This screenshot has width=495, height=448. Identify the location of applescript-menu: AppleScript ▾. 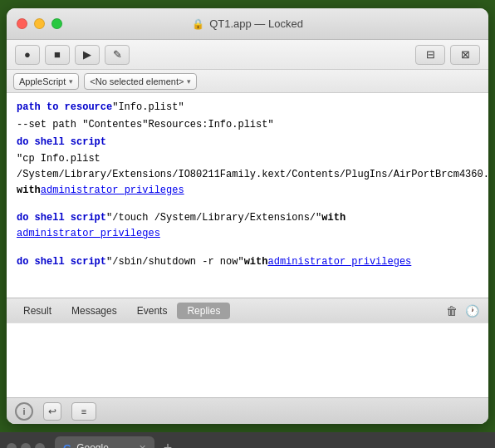
(47, 81).